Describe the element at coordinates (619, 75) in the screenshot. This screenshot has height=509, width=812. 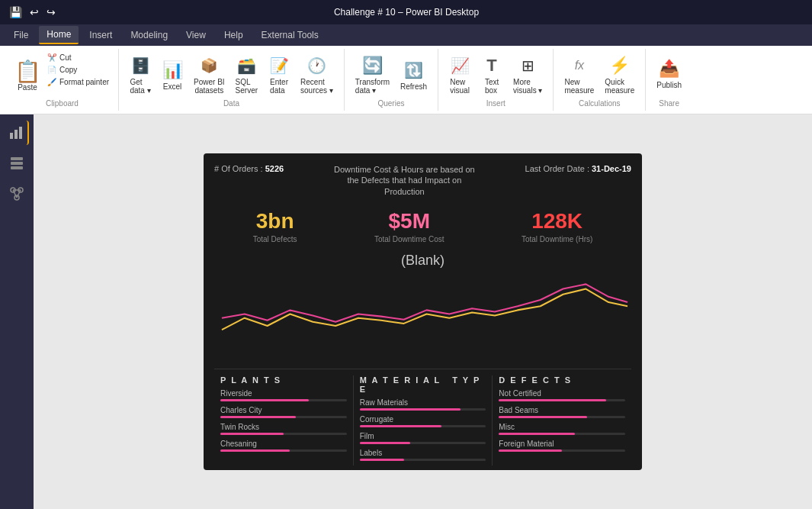
I see `quick-measure-button: ⚡ Quickmeasure` at that location.